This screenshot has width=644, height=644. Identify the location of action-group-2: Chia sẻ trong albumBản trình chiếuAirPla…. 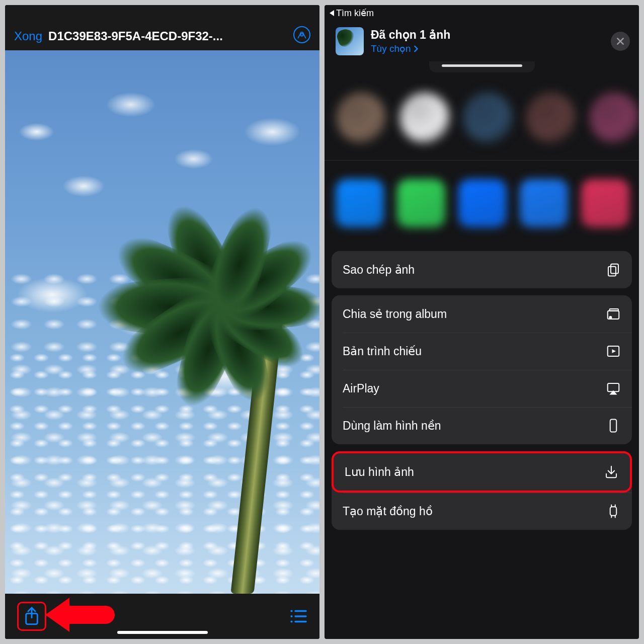
(482, 370).